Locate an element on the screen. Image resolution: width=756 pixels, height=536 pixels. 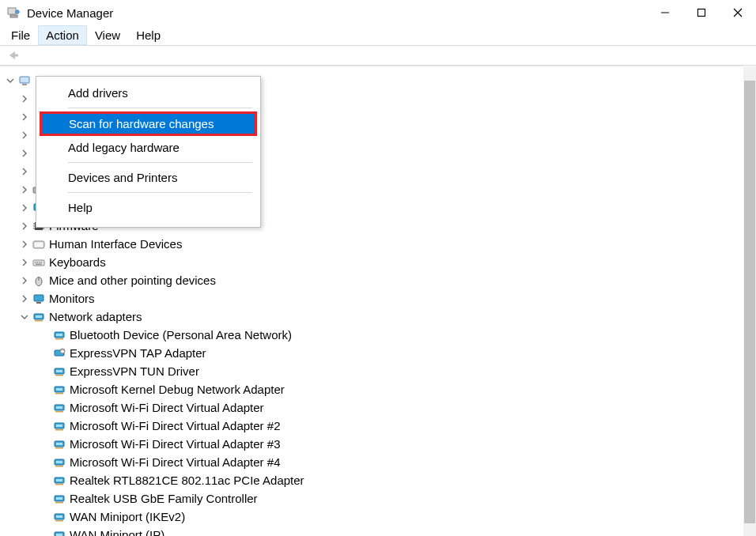
tree-item: Microsoft Wi-Fi Direct Virtual Adapter is located at coordinates (374, 408).